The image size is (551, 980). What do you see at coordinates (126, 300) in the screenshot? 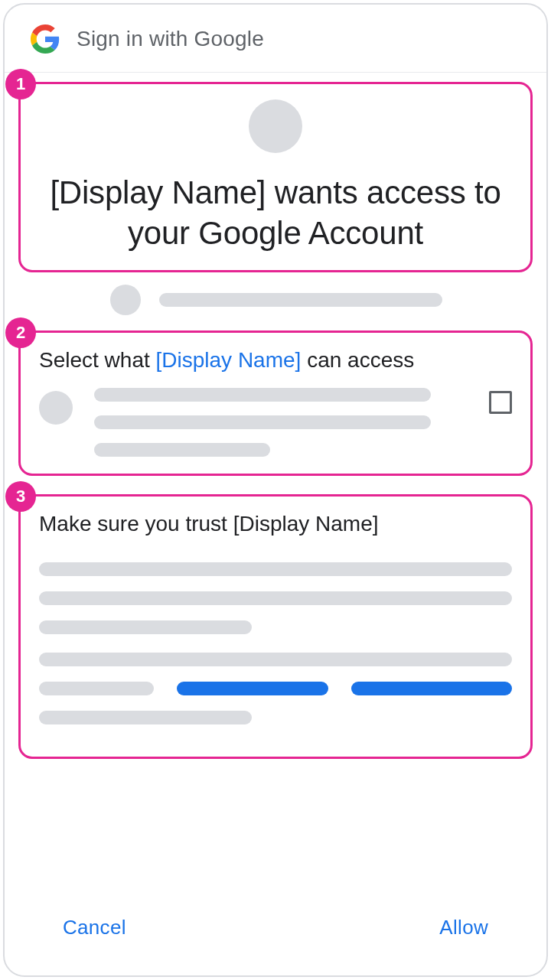
I see `user-avatar-icon` at bounding box center [126, 300].